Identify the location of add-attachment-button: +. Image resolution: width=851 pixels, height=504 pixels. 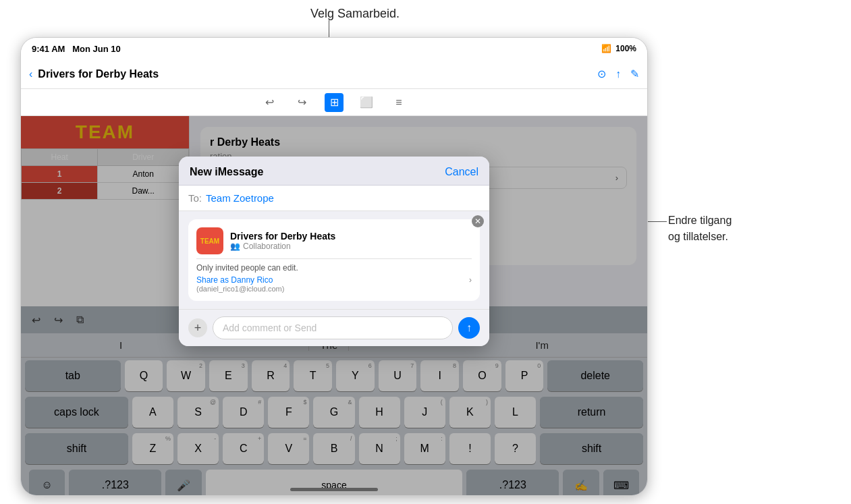
(198, 328).